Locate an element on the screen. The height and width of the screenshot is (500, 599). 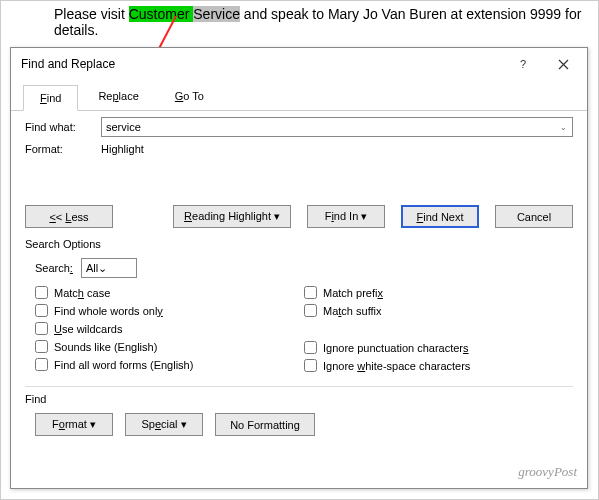
format-value: Highlight is located at coordinates (122, 149).